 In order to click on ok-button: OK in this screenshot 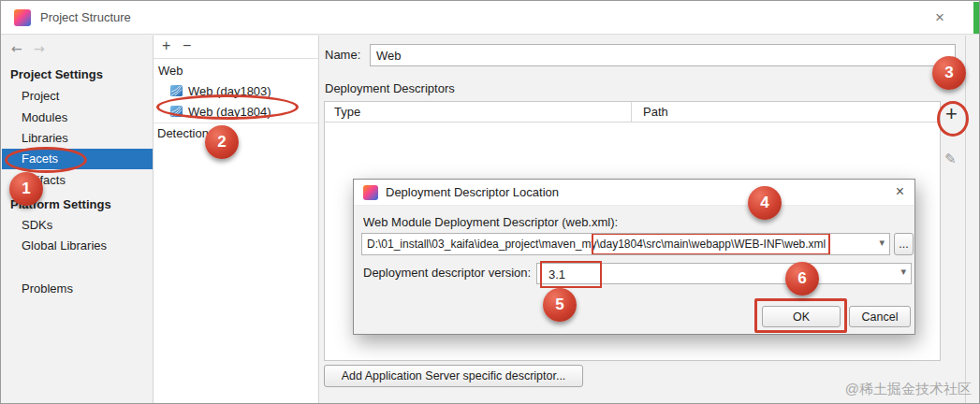, I will do `click(801, 316)`.